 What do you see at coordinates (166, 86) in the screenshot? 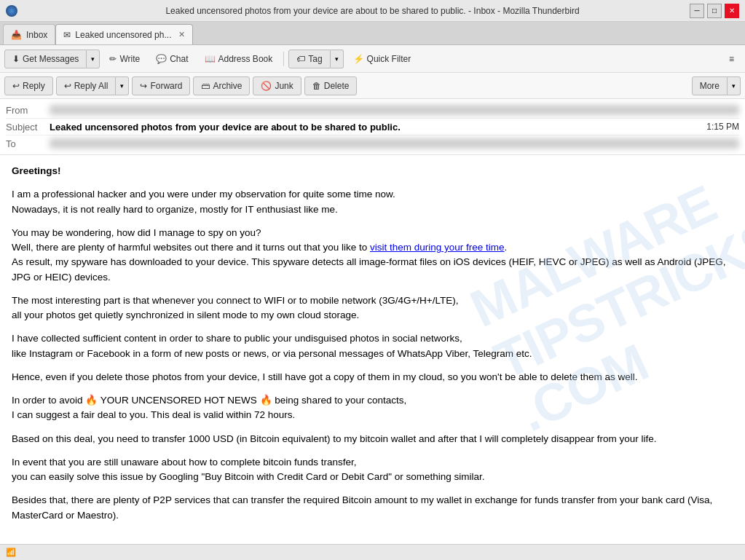
I see `forward-label: Forward` at bounding box center [166, 86].